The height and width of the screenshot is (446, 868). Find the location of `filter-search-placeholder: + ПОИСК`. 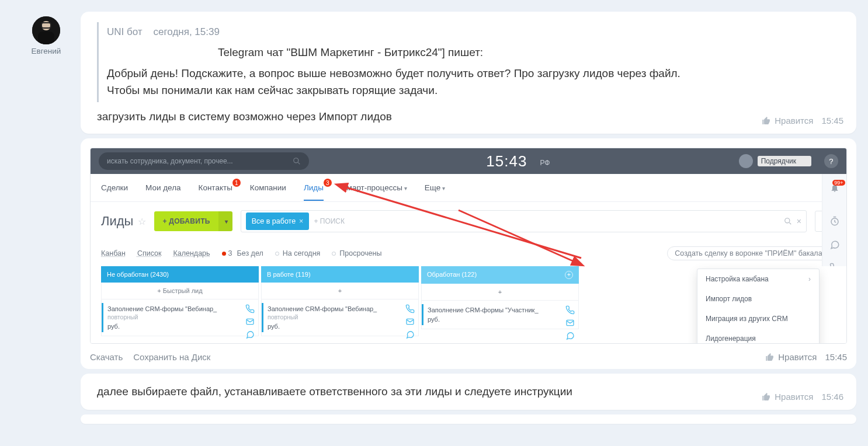

filter-search-placeholder: + ПОИСК is located at coordinates (329, 221).